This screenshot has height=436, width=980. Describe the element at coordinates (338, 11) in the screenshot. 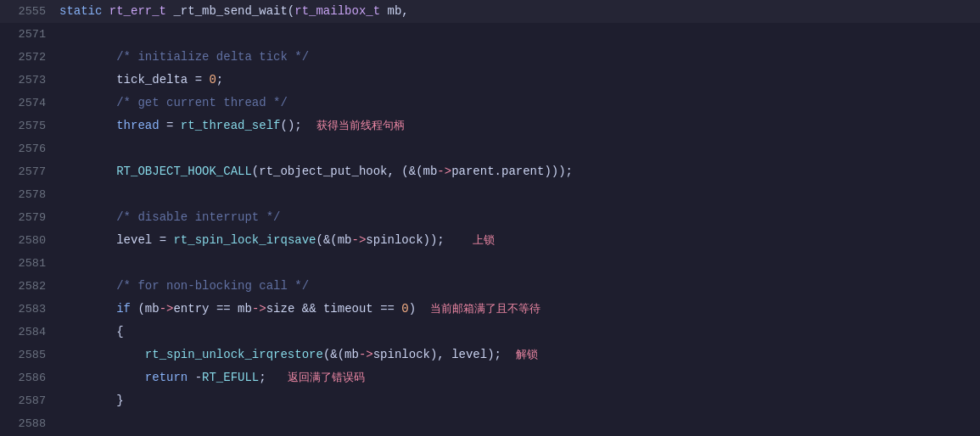

I see `token: rt_mailbox_t` at that location.